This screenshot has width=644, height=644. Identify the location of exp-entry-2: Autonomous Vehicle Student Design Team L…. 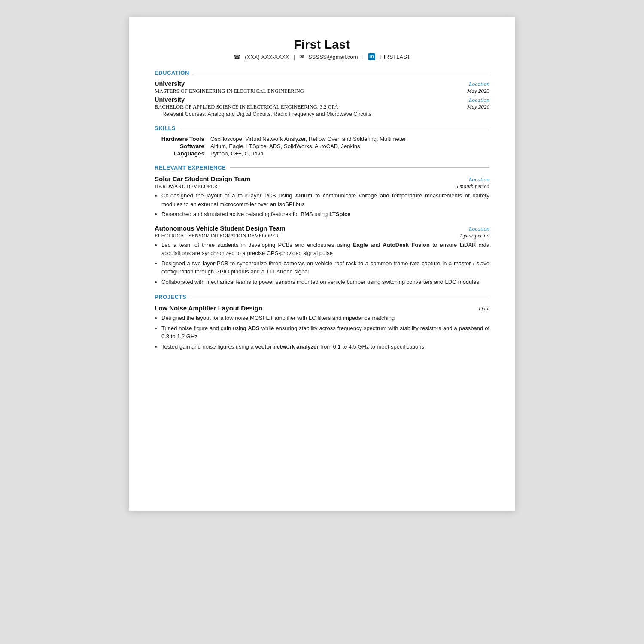
(322, 255).